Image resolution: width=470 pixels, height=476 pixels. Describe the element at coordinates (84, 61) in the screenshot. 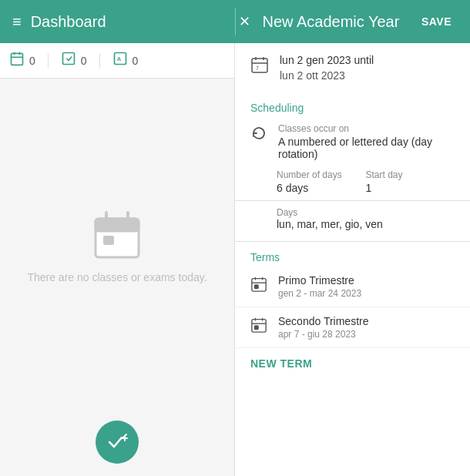

I see `check-count: 0` at that location.